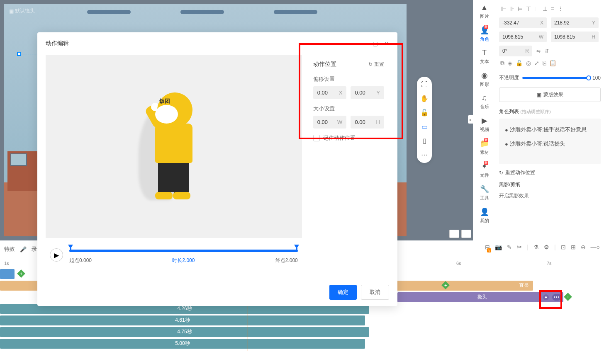 The width and height of the screenshot is (604, 364). What do you see at coordinates (302, 332) in the screenshot?
I see `track-row-6: 4.75秒` at bounding box center [302, 332].